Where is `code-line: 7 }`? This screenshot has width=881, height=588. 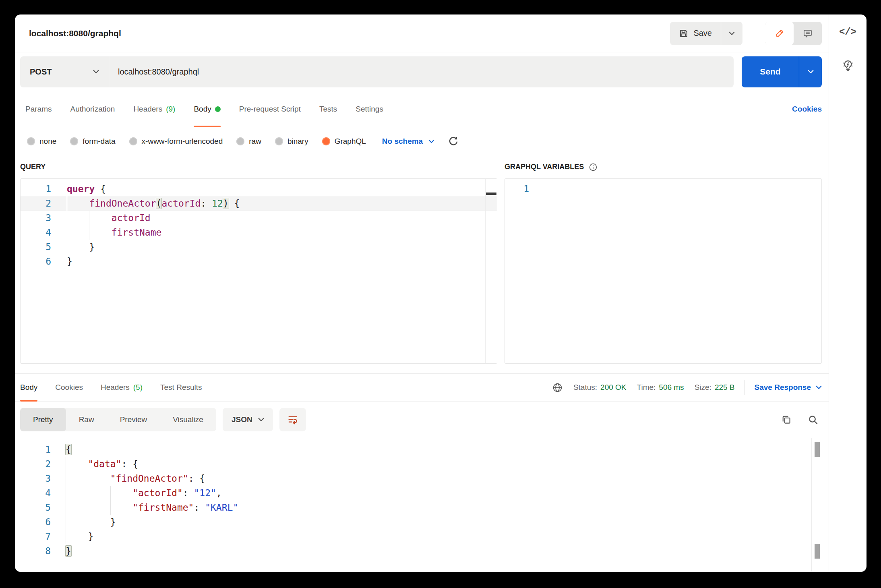 code-line: 7 } is located at coordinates (422, 536).